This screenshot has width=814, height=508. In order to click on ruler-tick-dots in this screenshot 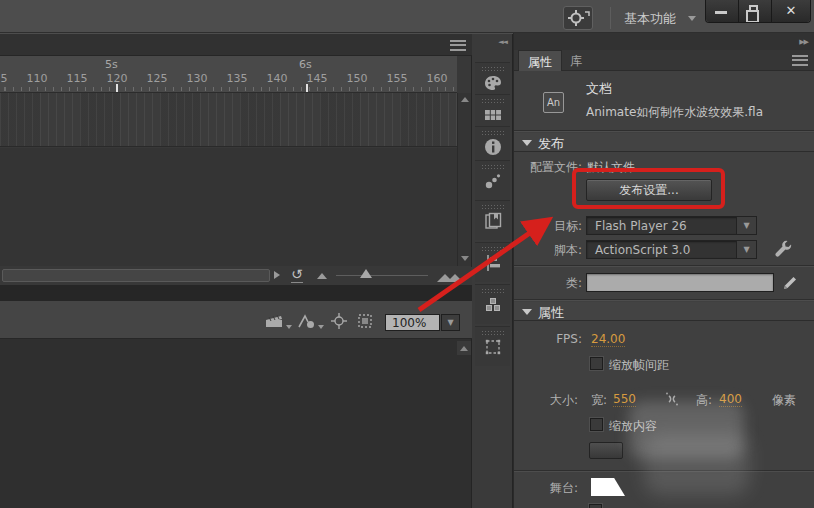, I will do `click(228, 89)`.